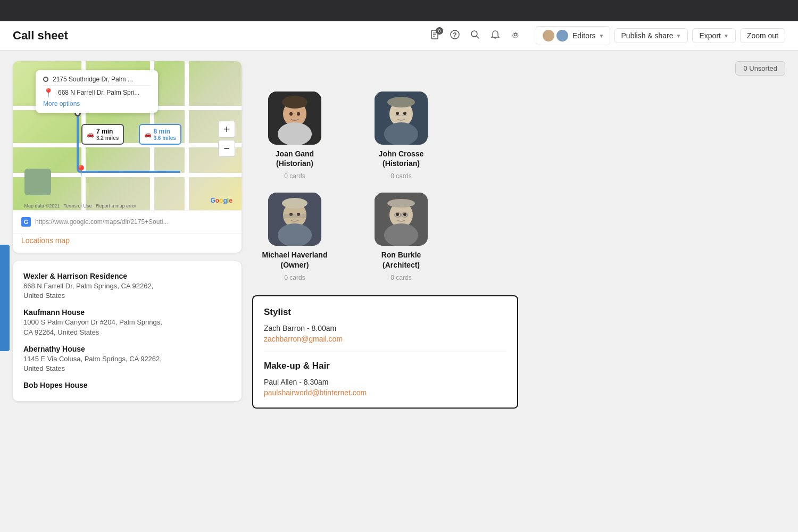 The height and width of the screenshot is (532, 798). What do you see at coordinates (90, 134) in the screenshot?
I see `car-icon: 🚗` at bounding box center [90, 134].